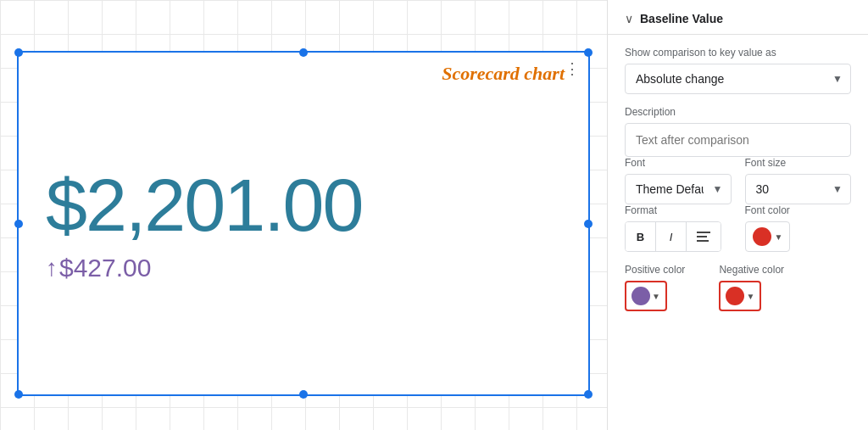  Describe the element at coordinates (656, 297) in the screenshot. I see `positive-color-arrow-icon: ▼` at that location.